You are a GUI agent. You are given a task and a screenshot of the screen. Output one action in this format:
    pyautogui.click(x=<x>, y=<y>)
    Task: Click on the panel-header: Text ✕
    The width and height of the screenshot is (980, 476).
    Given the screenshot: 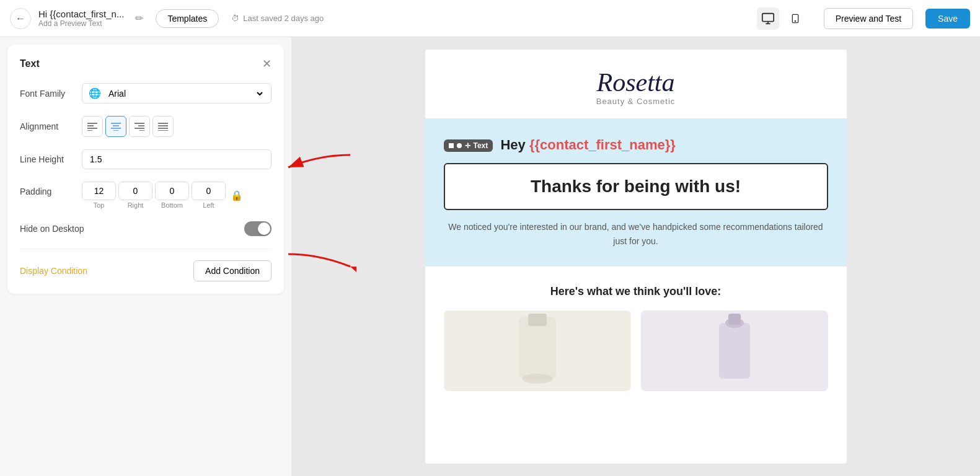 What is the action you would take?
    pyautogui.click(x=146, y=64)
    